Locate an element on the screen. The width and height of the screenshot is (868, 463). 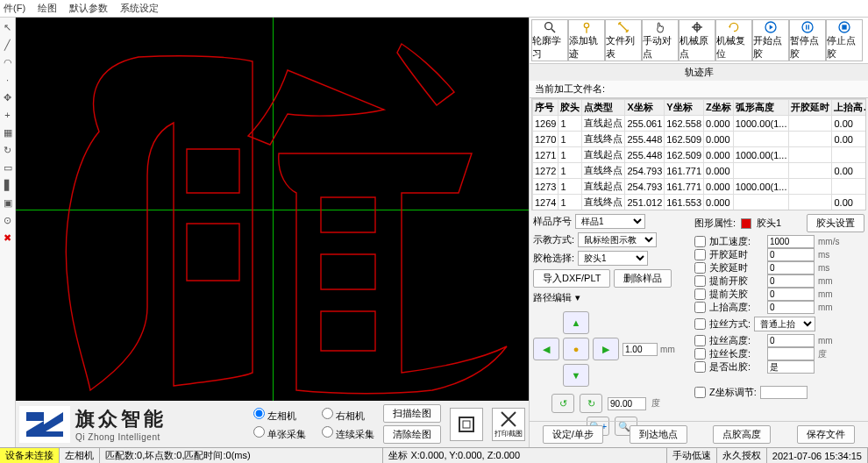
tool-sq-icon: ▭ is located at coordinates (8, 167).